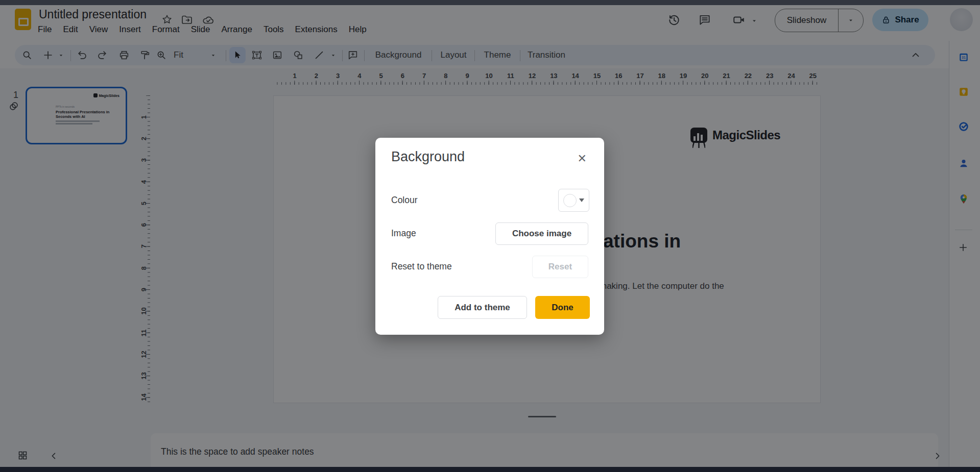 The image size is (980, 472). I want to click on image-label: Image, so click(403, 234).